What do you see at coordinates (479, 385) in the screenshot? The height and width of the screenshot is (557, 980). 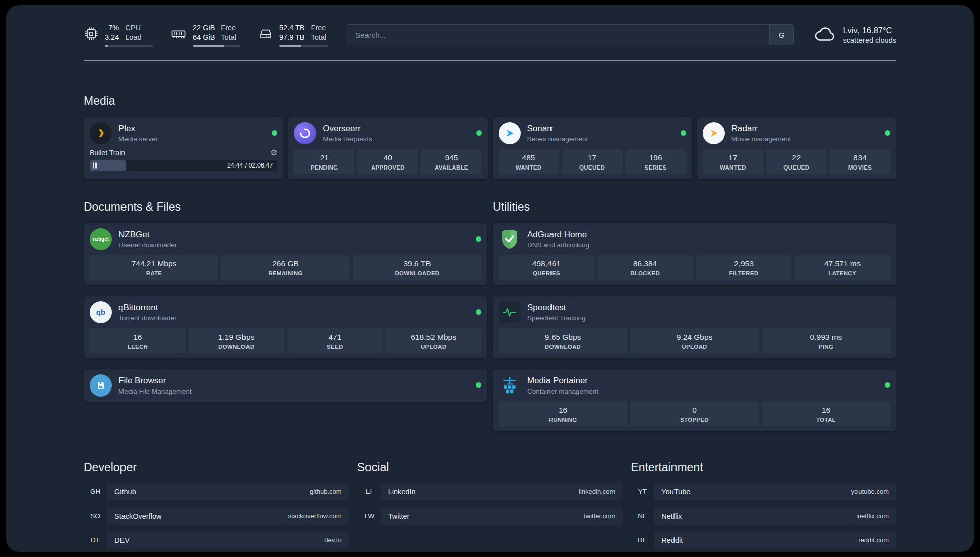 I see `status-dot-filebrowser` at bounding box center [479, 385].